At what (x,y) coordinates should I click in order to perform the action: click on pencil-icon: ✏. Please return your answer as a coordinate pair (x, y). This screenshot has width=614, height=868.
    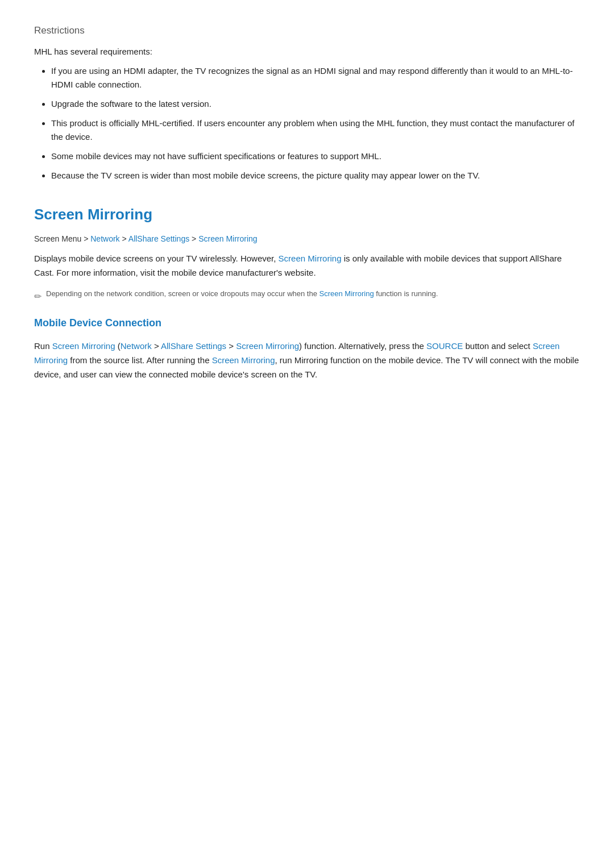
    Looking at the image, I should click on (38, 297).